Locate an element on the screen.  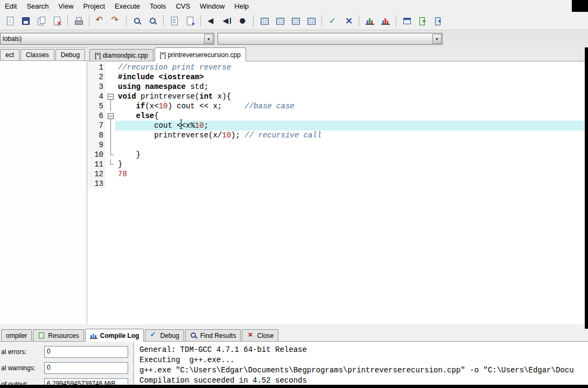
sidebar-tab-classes: Classes is located at coordinates (38, 55).